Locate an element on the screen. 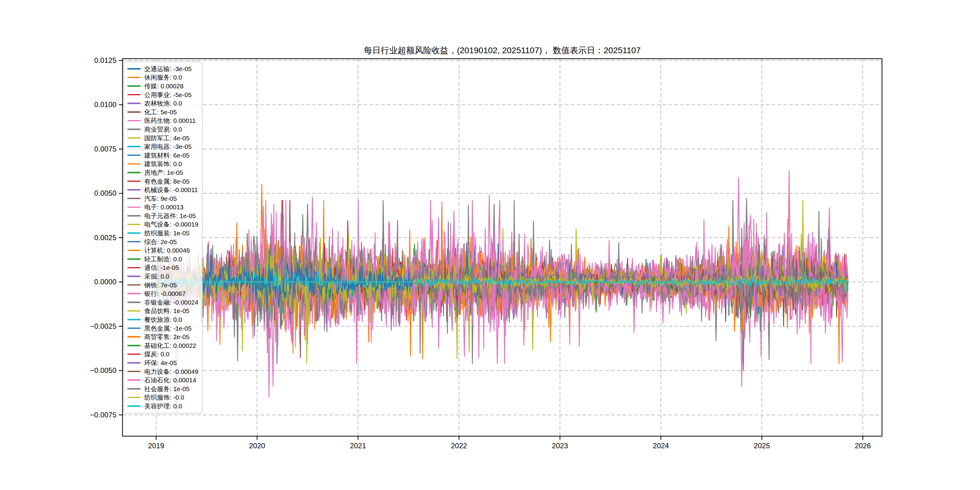 Image resolution: width=980 pixels, height=490 pixels. legend-label: 社会服务: 1e-05 is located at coordinates (167, 389).